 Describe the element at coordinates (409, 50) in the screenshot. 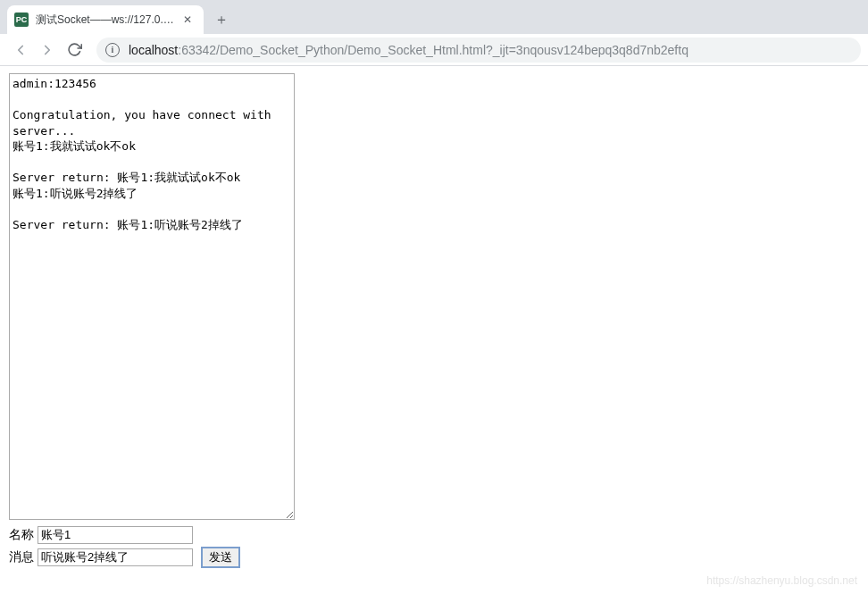

I see `url-text: localhost:63342/Demo_Socket_Python/Demo_…` at that location.